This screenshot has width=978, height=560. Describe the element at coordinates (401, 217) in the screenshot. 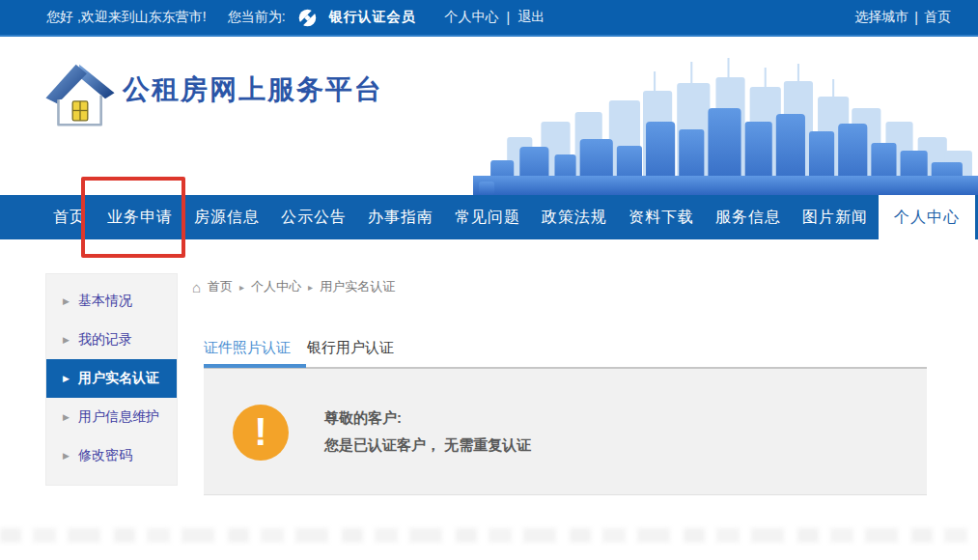

I see `nav-item-guide: 办事指南` at that location.